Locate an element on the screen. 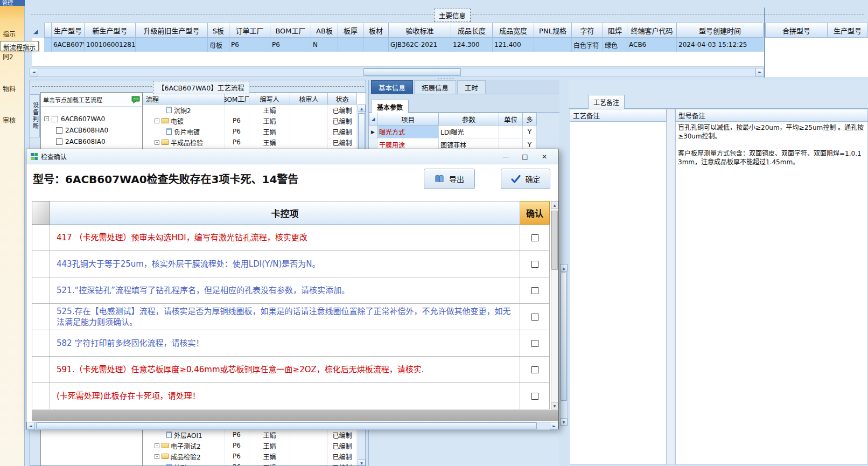  column-header-multi: 多 is located at coordinates (530, 119).